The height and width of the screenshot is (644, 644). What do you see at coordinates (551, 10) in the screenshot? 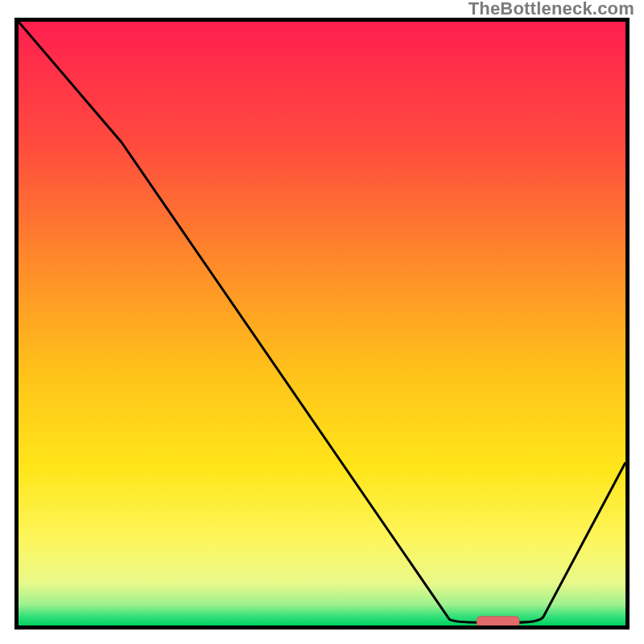
I see `watermark-label: TheBottleneck.com` at bounding box center [551, 10].